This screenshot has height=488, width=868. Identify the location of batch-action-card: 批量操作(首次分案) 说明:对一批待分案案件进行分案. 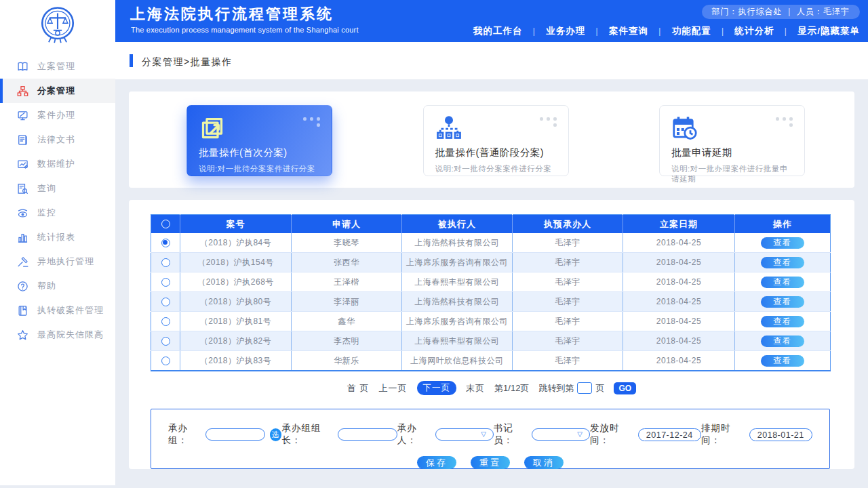
(259, 141).